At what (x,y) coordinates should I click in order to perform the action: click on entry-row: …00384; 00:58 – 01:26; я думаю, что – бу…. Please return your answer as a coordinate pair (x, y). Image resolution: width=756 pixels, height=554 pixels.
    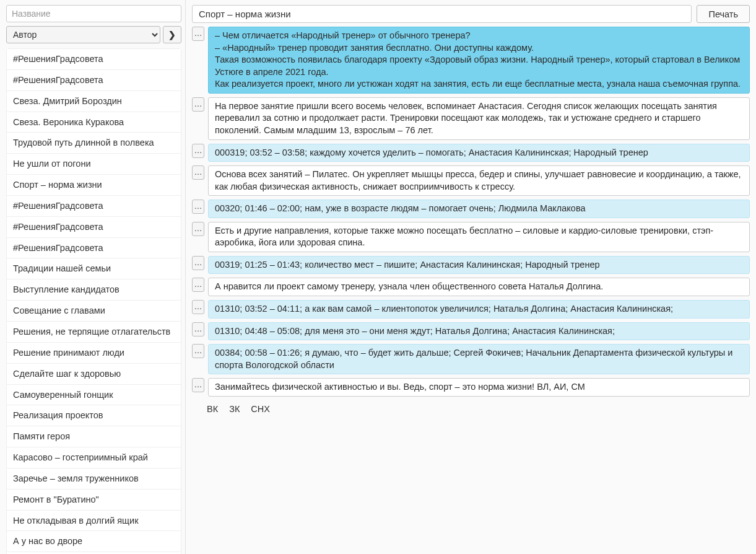
    Looking at the image, I should click on (471, 359).